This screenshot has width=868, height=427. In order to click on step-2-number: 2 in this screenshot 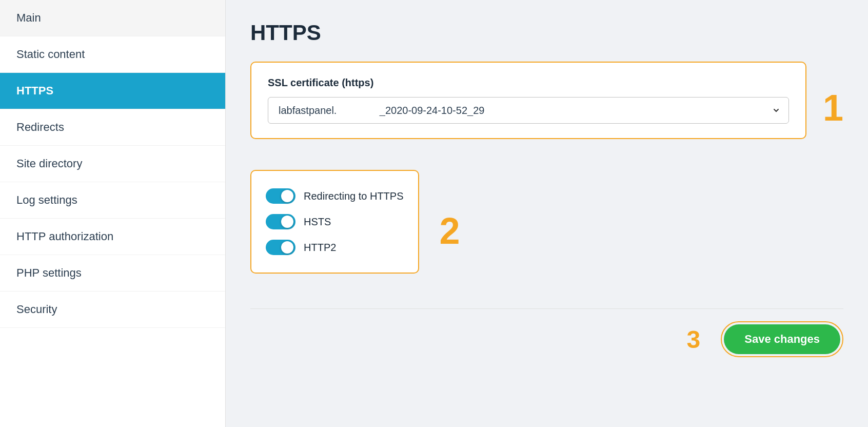, I will do `click(450, 231)`.